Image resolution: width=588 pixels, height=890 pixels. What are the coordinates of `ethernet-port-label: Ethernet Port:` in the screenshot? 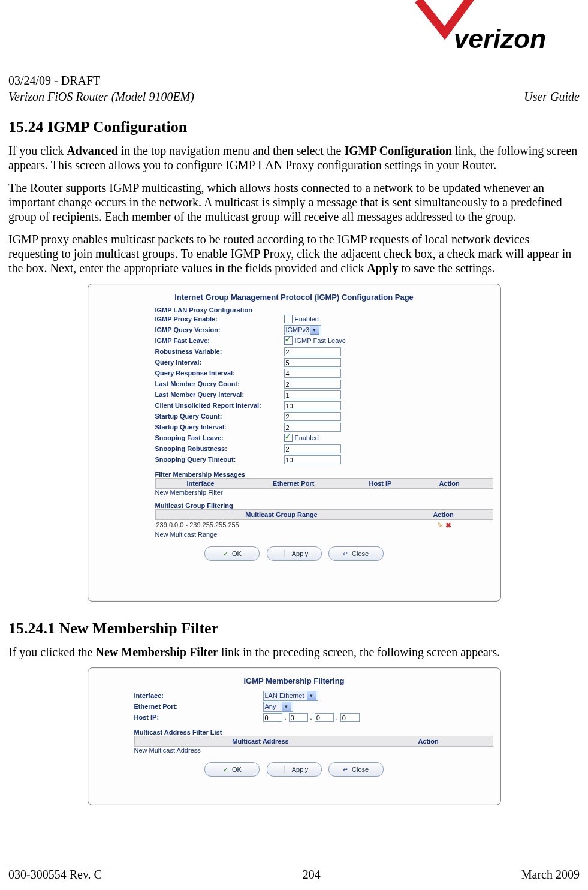 It's located at (199, 706).